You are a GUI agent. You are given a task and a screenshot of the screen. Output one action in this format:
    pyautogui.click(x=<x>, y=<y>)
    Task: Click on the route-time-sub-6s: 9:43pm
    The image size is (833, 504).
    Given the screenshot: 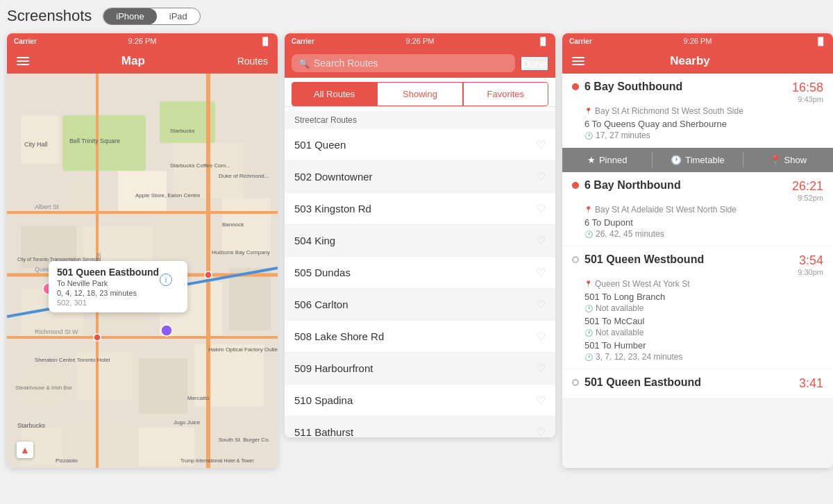 What is the action you would take?
    pyautogui.click(x=808, y=99)
    